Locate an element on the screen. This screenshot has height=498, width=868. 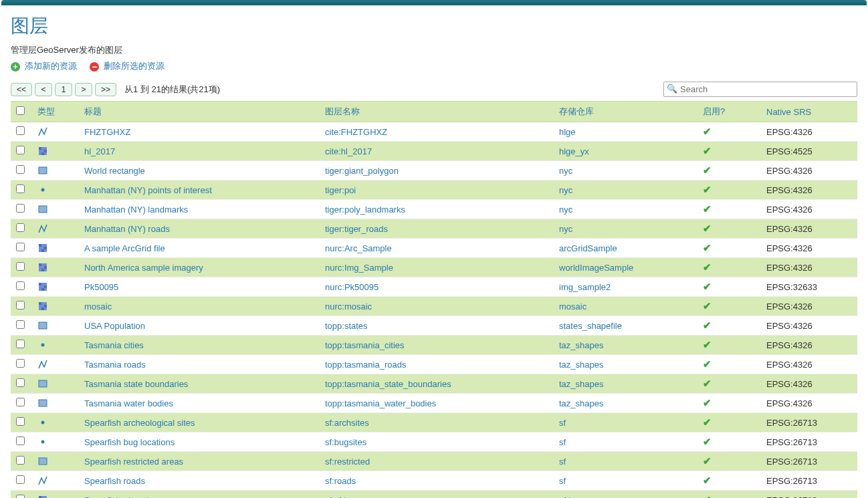
layer-name-link: tiger:poi is located at coordinates (340, 190).